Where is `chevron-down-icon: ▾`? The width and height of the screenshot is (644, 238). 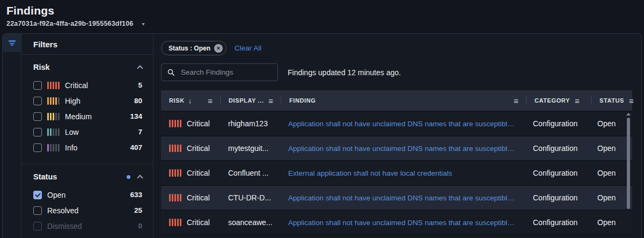 chevron-down-icon: ▾ is located at coordinates (144, 24).